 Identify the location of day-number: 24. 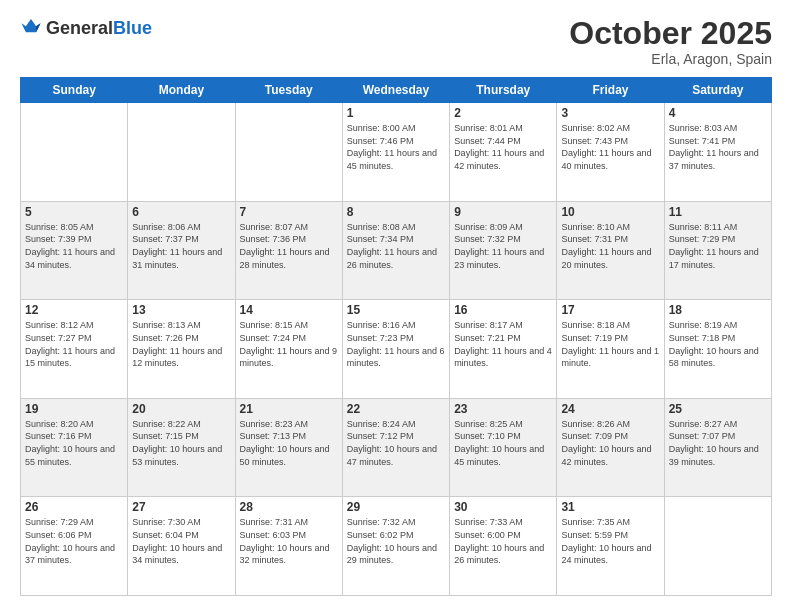
(610, 409).